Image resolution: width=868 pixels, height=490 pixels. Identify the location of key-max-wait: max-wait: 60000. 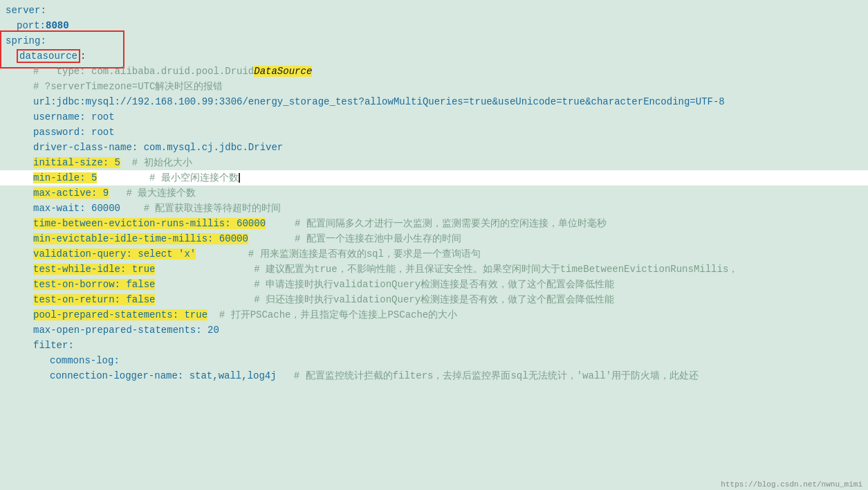
(77, 208).